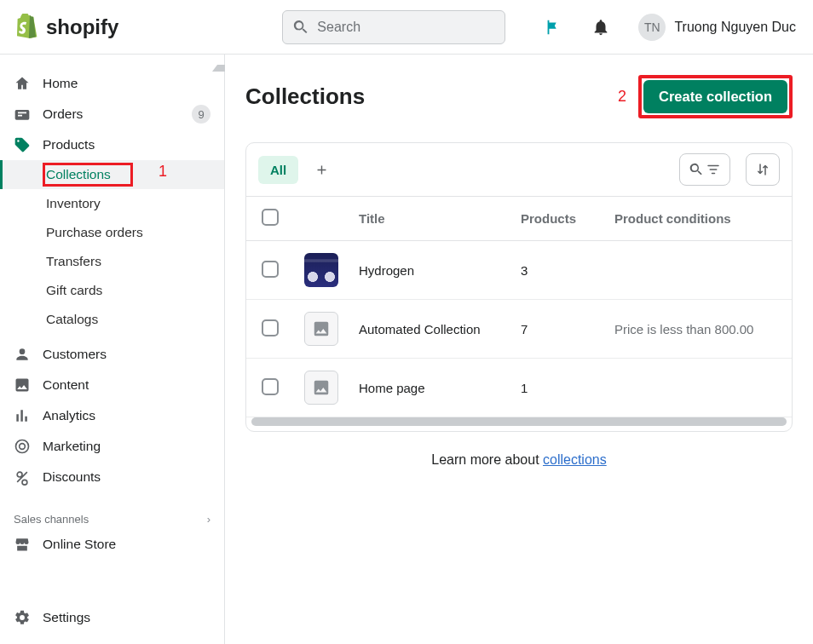  I want to click on create-collection-button: Create collection, so click(716, 97).